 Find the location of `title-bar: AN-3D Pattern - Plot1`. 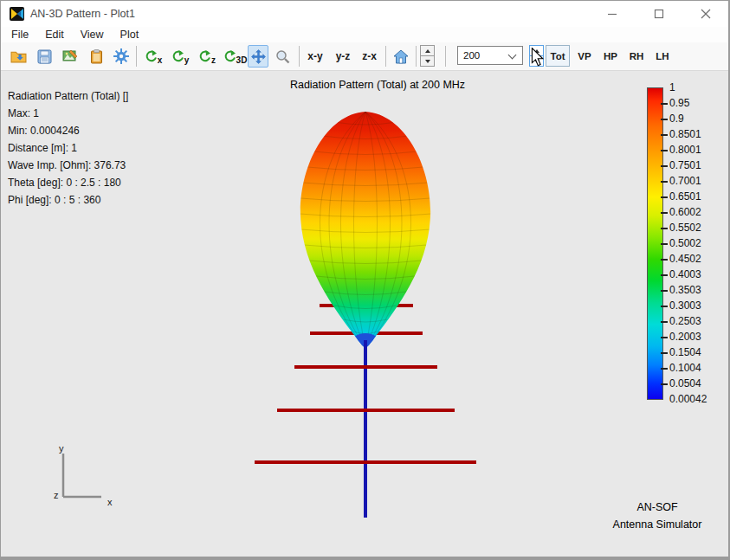

title-bar: AN-3D Pattern - Plot1 is located at coordinates (365, 14).